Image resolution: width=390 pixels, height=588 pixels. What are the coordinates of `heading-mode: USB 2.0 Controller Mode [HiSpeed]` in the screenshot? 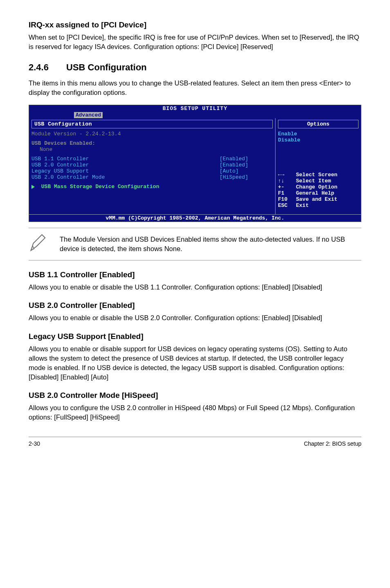 It's located at (195, 395).